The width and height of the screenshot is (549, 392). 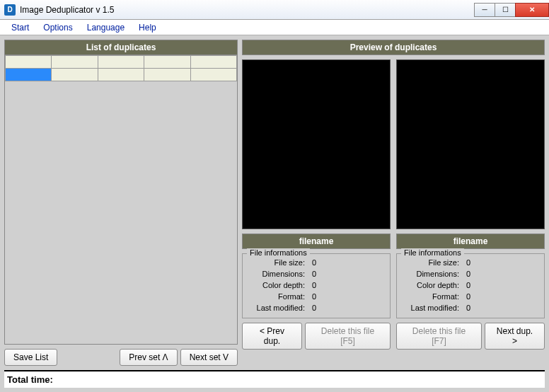 What do you see at coordinates (532, 10) in the screenshot?
I see `close-icon: ✕` at bounding box center [532, 10].